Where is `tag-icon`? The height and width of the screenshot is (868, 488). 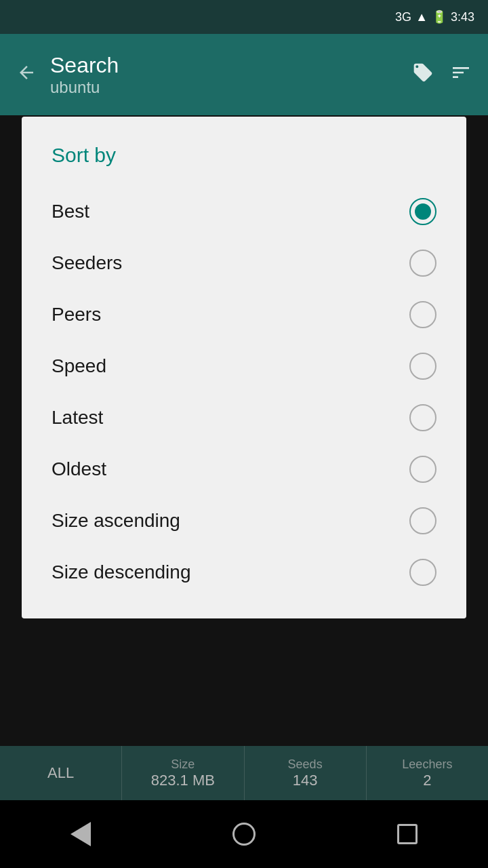 tag-icon is located at coordinates (423, 75).